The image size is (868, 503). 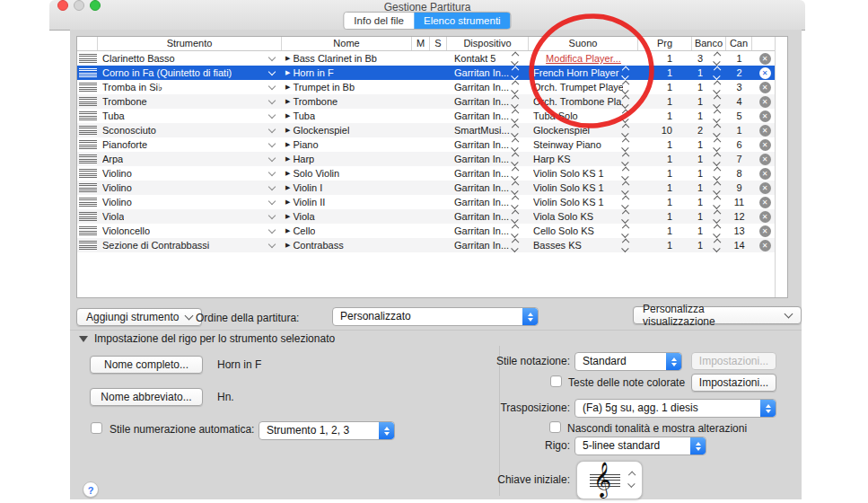 I want to click on table-row: Sconosciuto ▶ Glockenspiel SmartMusi... …, so click(x=427, y=130).